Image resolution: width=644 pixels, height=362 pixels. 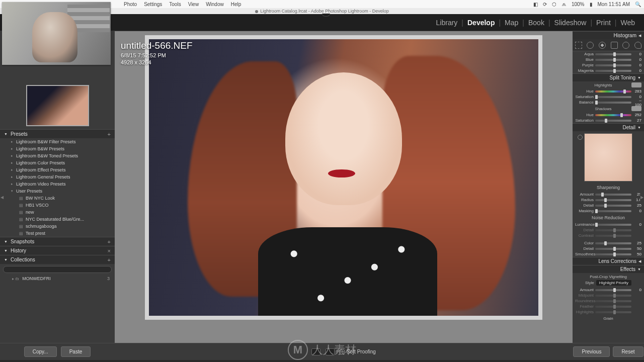 What do you see at coordinates (628, 352) in the screenshot?
I see `reset-button: Reset` at bounding box center [628, 352].